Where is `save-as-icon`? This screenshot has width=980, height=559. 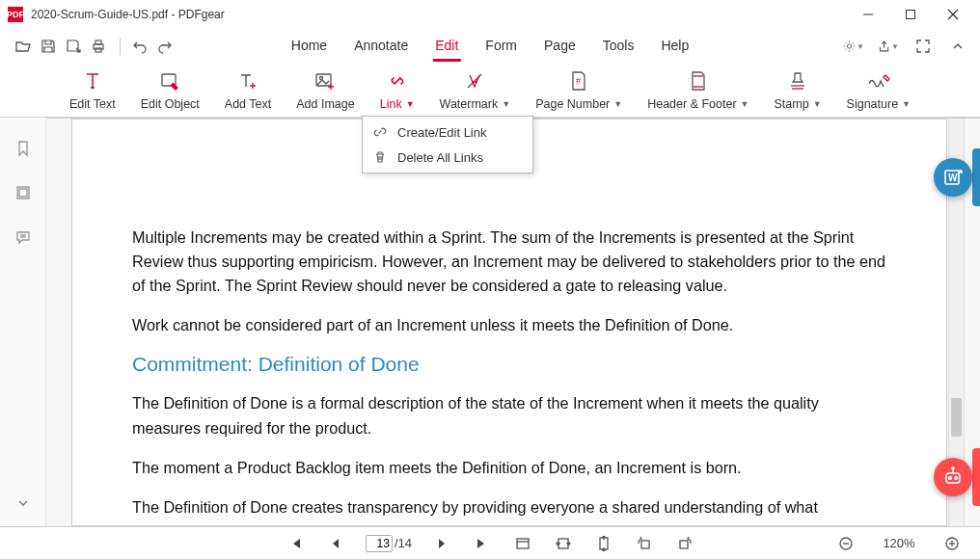
save-as-icon is located at coordinates (73, 46).